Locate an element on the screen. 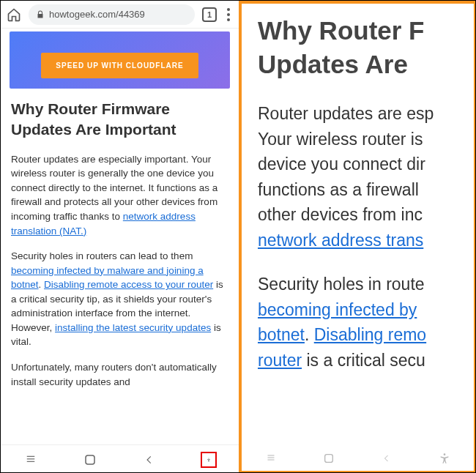 The width and height of the screenshot is (476, 473). home-icon is located at coordinates (14, 15).